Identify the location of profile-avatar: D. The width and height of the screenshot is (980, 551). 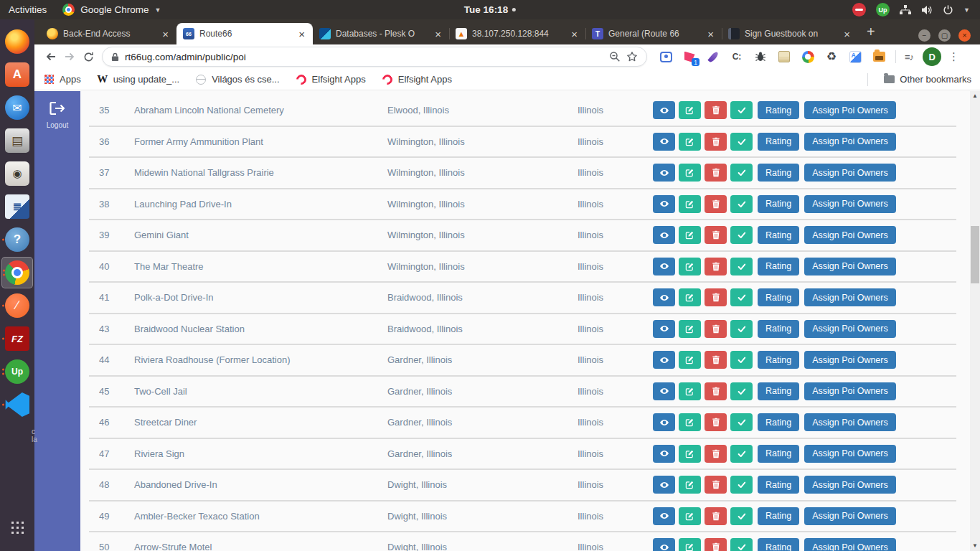
(932, 57).